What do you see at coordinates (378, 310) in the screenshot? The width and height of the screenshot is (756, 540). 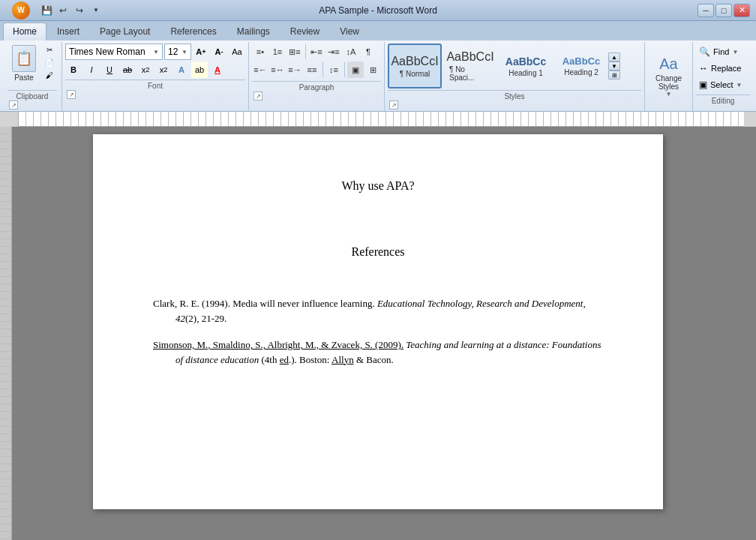 I see `reference-entry-1: Clark, R. E. (1994). Media will never in…` at bounding box center [378, 310].